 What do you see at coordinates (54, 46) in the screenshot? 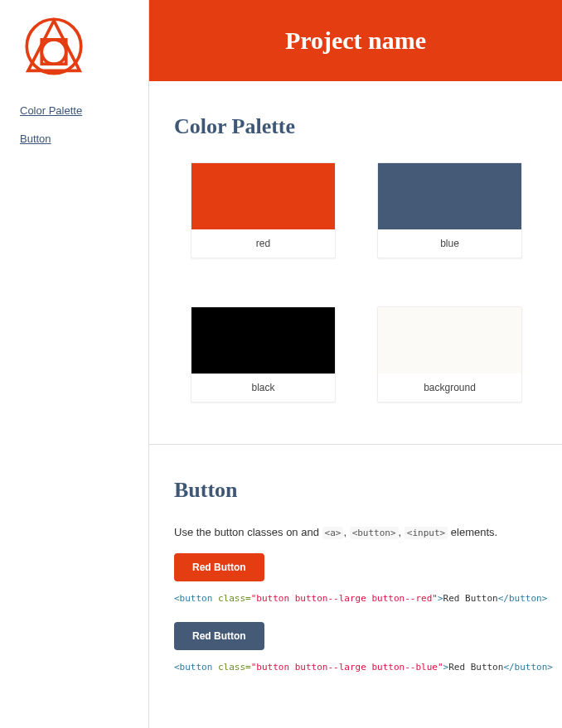
I see `logo-icon` at bounding box center [54, 46].